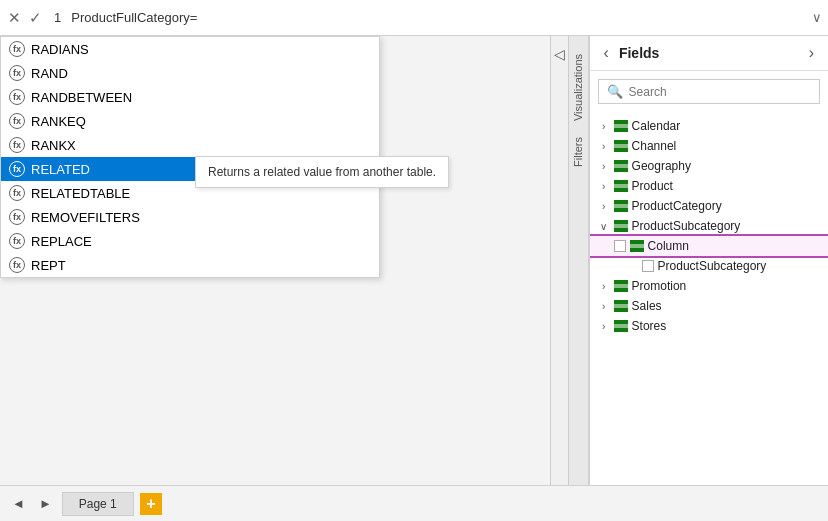 The image size is (828, 521). What do you see at coordinates (677, 206) in the screenshot?
I see `tree-label-productcategory: ProductCategory` at bounding box center [677, 206].